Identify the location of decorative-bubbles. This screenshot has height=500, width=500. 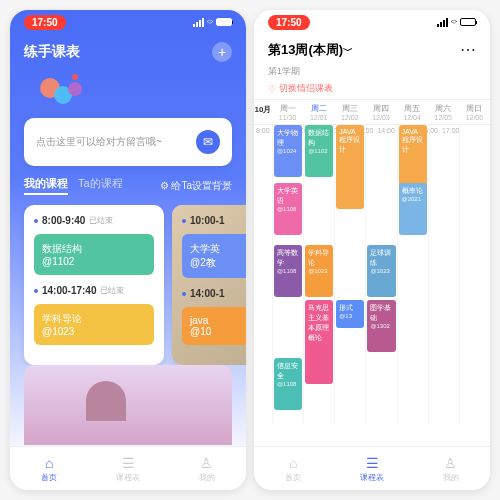
(128, 94).